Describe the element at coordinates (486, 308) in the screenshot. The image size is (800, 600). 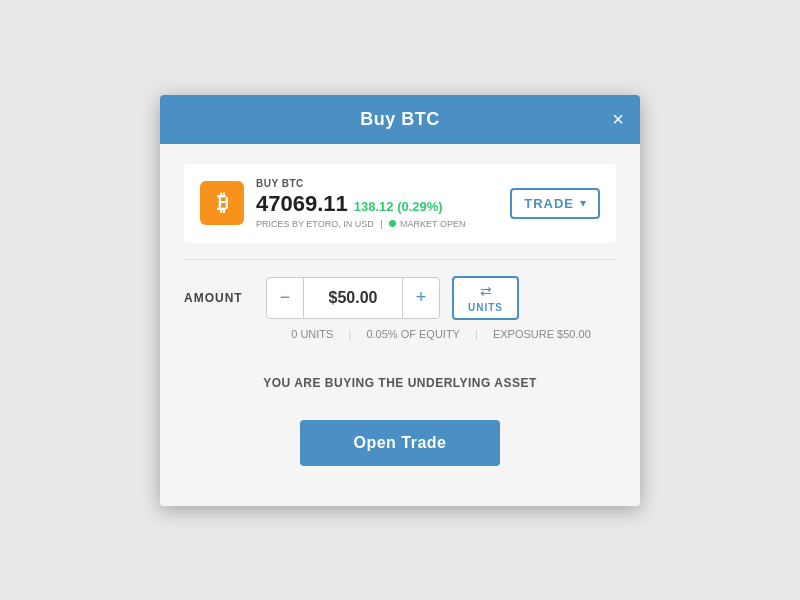
I see `units-label: UNITS` at that location.